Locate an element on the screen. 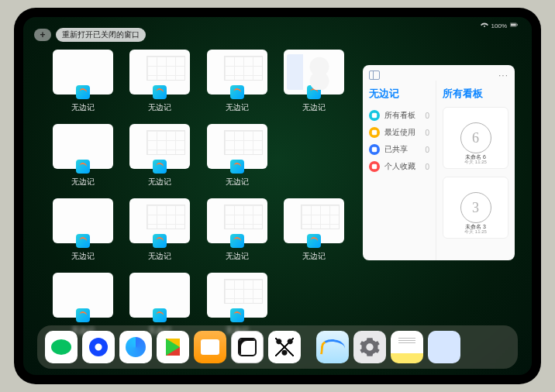 This screenshot has width=555, height=392. board-caption: 未命名 3今天 11:25 is located at coordinates (476, 229).